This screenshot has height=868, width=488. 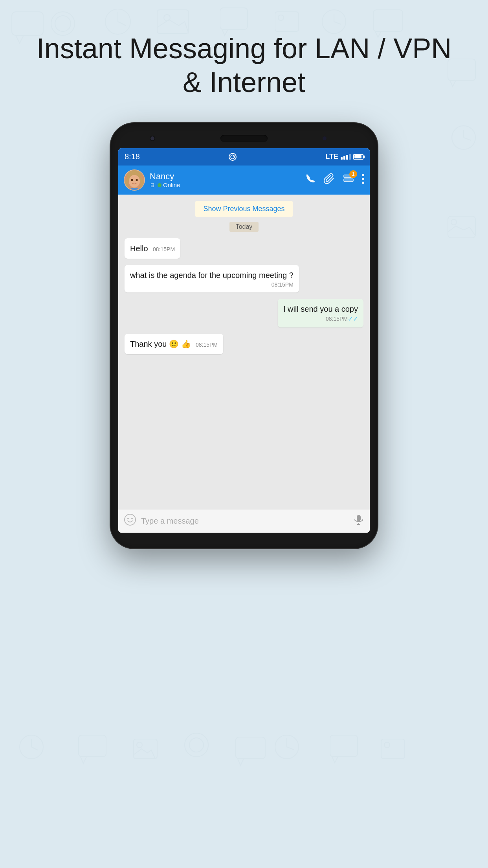 I want to click on page-title: Instant Messaging for LAN / VPN & Intern…, so click(x=244, y=65).